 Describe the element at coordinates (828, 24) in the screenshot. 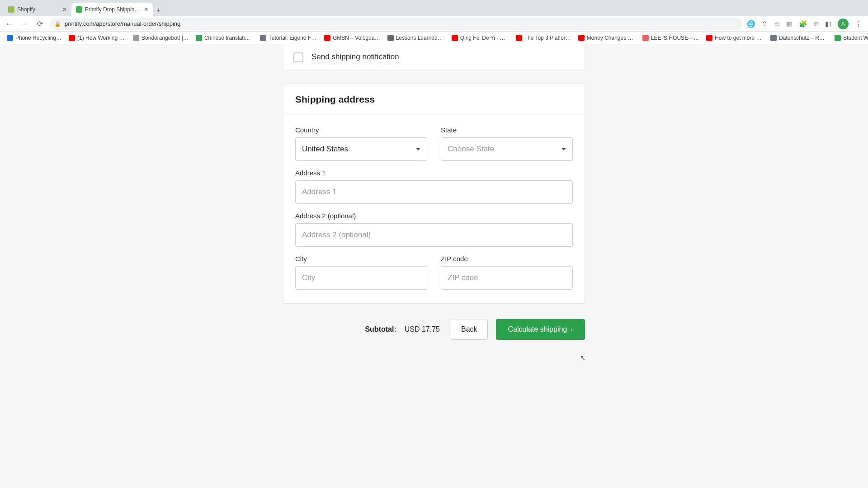

I see `side-panel-icon: ◧` at that location.